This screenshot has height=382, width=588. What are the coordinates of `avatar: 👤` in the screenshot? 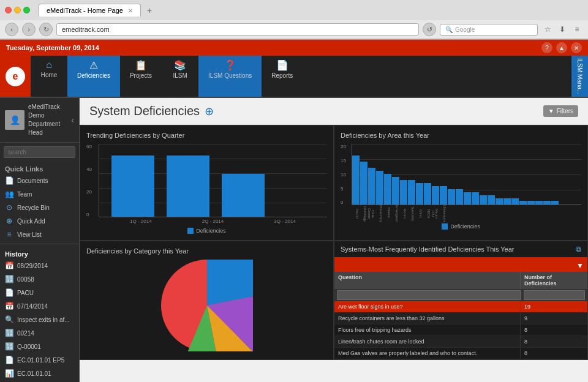 It's located at (15, 120).